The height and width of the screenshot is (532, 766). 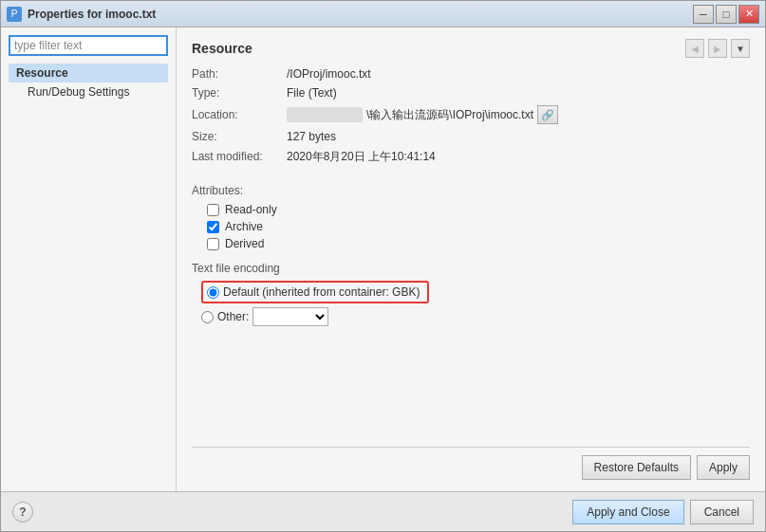 I want to click on archive-row: Archive, so click(x=471, y=227).